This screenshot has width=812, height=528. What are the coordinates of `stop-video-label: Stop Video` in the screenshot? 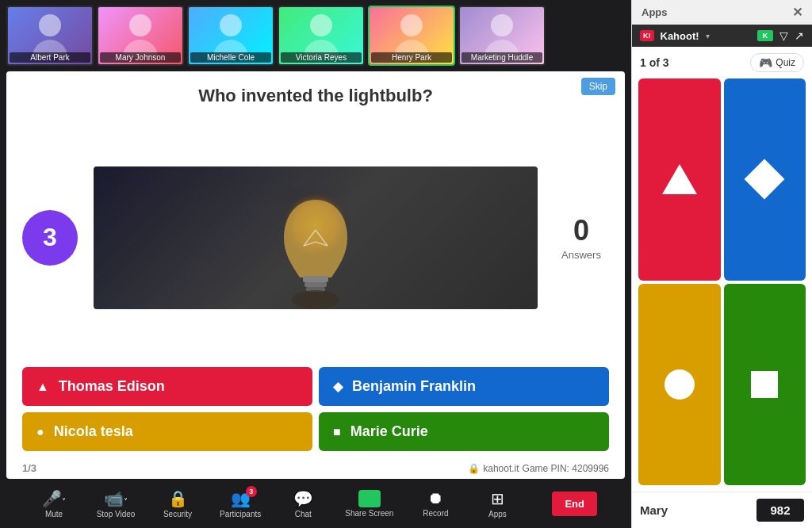 It's located at (116, 514).